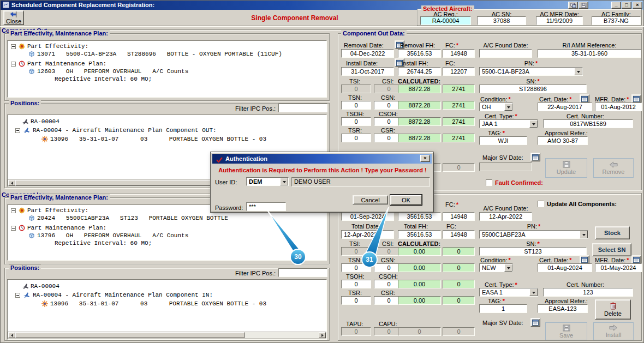  What do you see at coordinates (618, 107) in the screenshot?
I see `mfr-date-field: 01-Aug-2012` at bounding box center [618, 107].